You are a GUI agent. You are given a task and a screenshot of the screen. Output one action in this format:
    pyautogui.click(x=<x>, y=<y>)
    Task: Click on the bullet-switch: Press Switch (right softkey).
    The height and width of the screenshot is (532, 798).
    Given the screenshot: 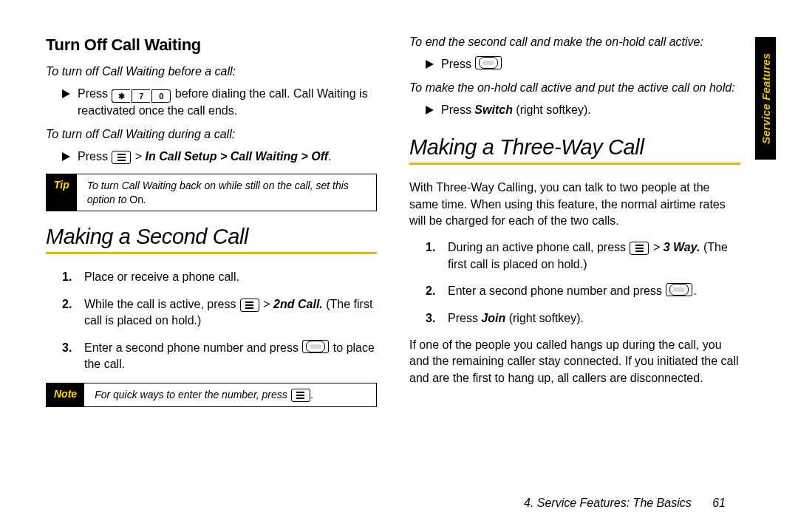 What is the action you would take?
    pyautogui.click(x=583, y=110)
    